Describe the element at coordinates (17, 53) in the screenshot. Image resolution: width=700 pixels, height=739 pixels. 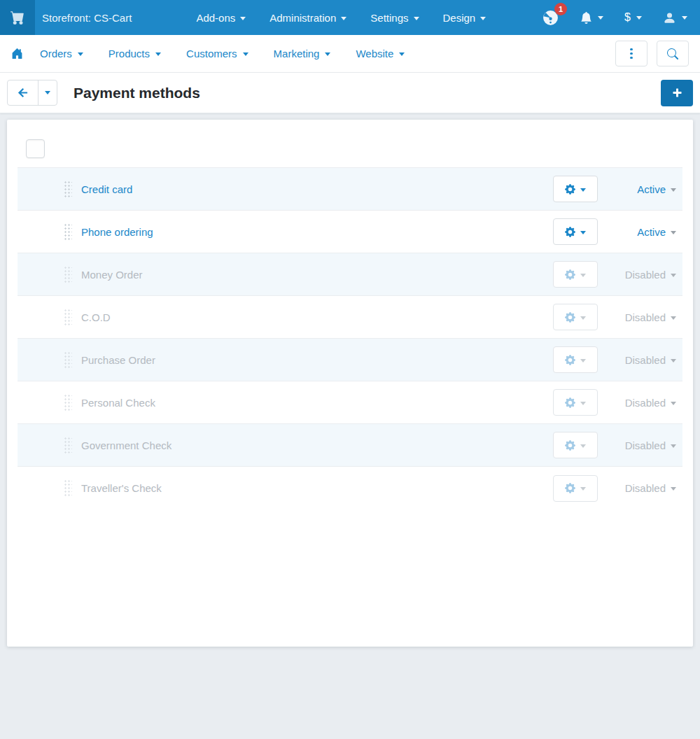
I see `home-button` at that location.